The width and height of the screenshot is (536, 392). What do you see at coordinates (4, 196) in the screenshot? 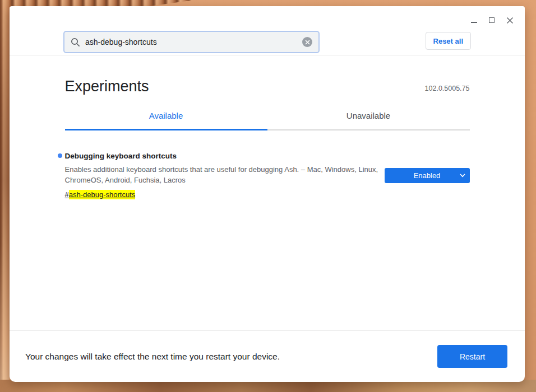
I see `wallpaper-pleats-left` at bounding box center [4, 196].